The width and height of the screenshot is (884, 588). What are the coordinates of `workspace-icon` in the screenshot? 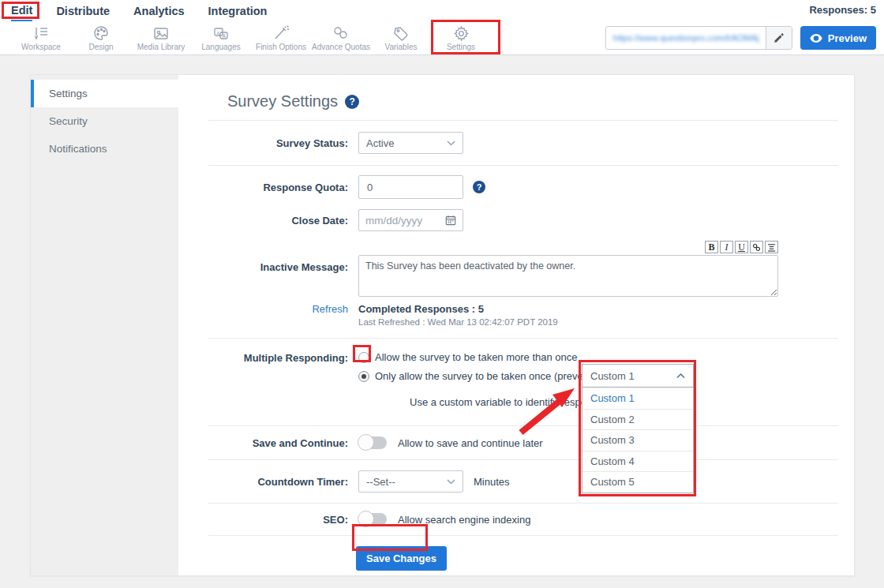 It's located at (41, 33).